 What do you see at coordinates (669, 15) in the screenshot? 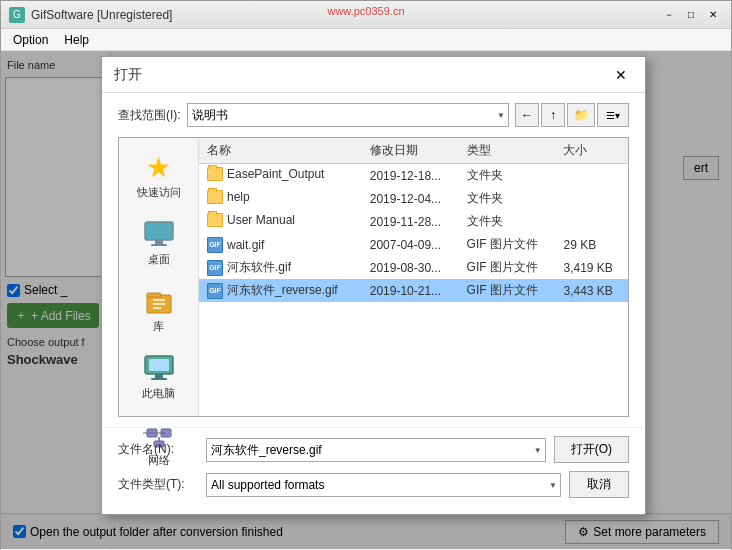
I see `minimize-button: －` at bounding box center [669, 15].